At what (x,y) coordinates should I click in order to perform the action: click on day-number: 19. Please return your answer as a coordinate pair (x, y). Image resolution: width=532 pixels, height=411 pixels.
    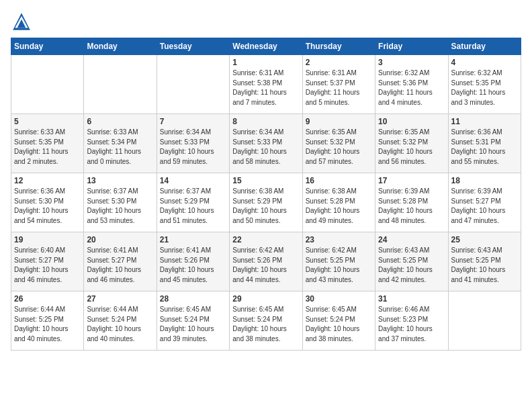
    Looking at the image, I should click on (47, 240).